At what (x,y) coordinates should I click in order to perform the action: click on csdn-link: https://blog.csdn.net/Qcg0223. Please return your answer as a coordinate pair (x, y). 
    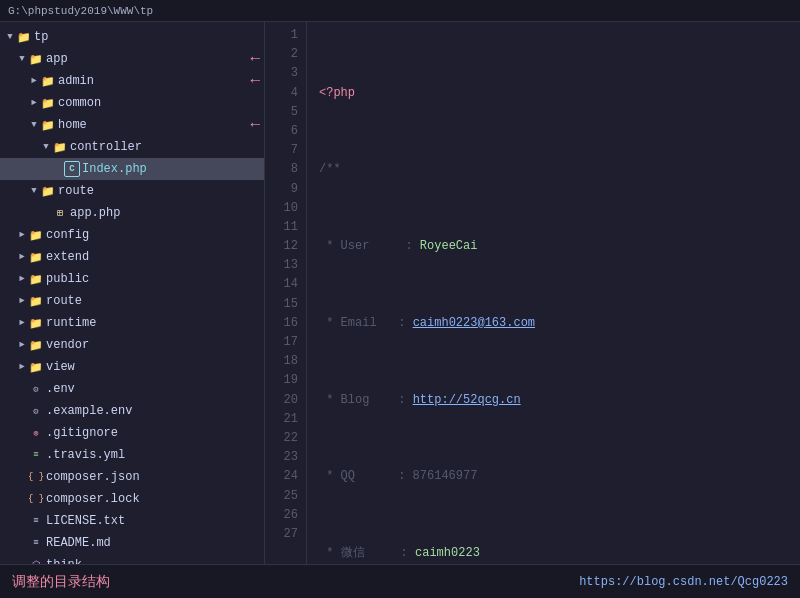
    Looking at the image, I should click on (684, 582).